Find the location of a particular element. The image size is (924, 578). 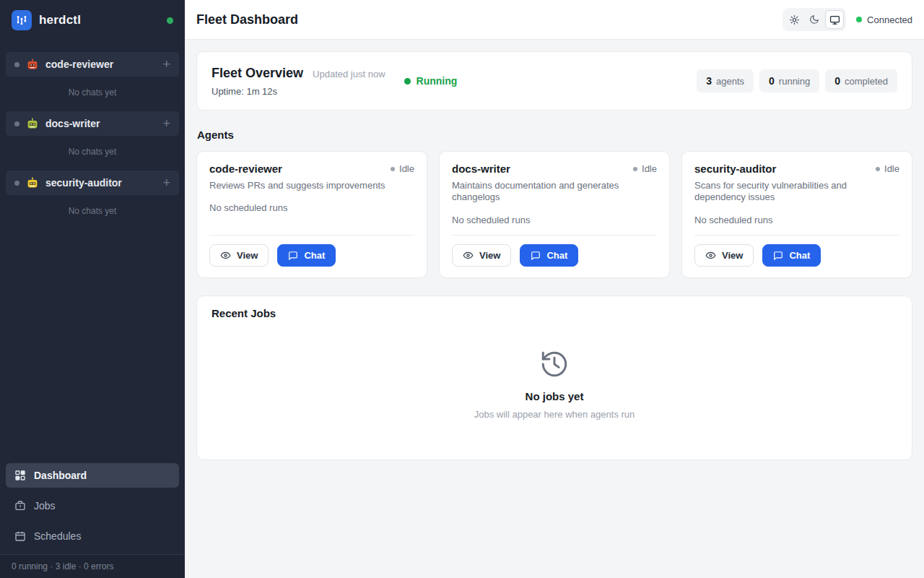

nav-label: Schedules is located at coordinates (58, 536).